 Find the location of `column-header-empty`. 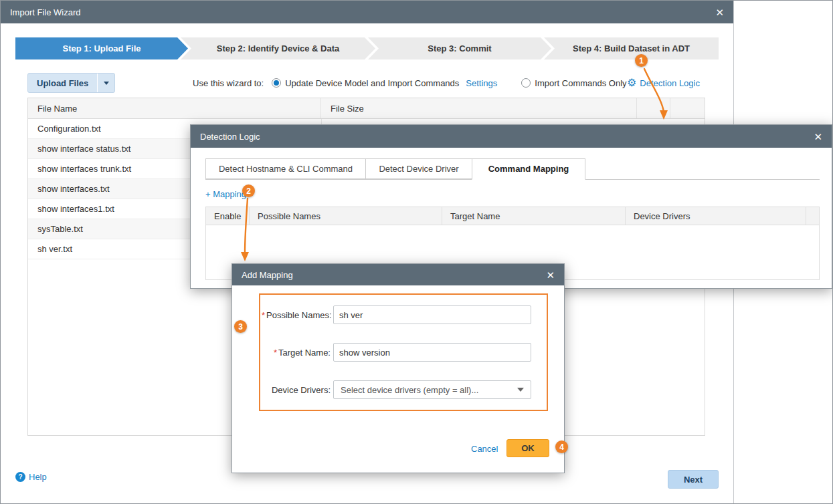

column-header-empty is located at coordinates (654, 108).